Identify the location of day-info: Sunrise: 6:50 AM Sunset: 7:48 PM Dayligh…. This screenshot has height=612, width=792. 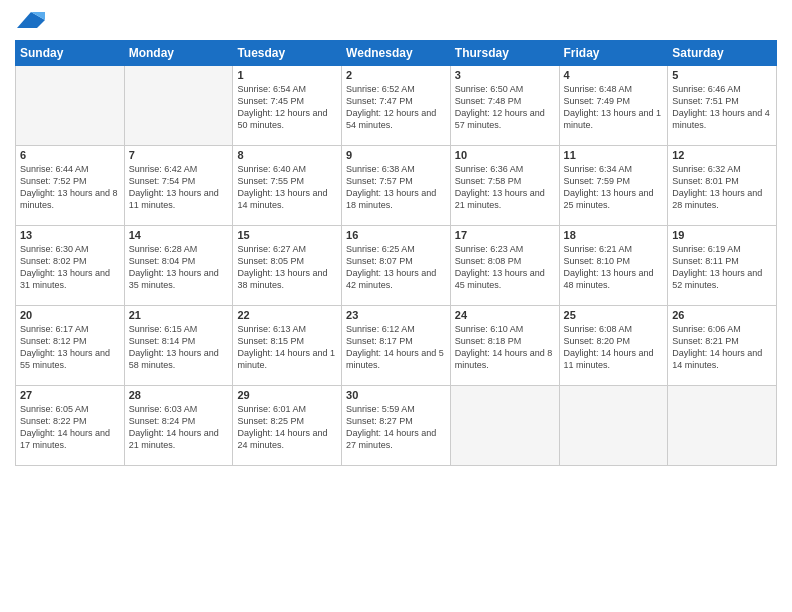
(505, 108).